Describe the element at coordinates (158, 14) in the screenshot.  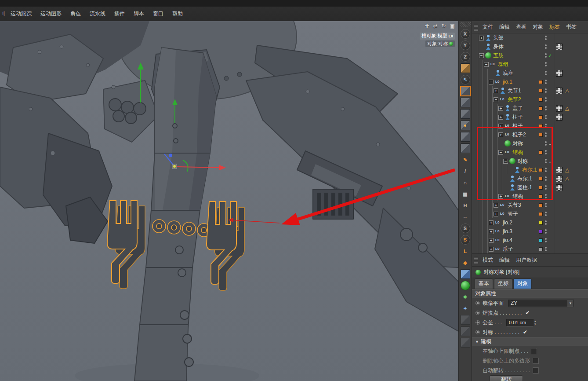
I see `menu-item: 窗口` at that location.